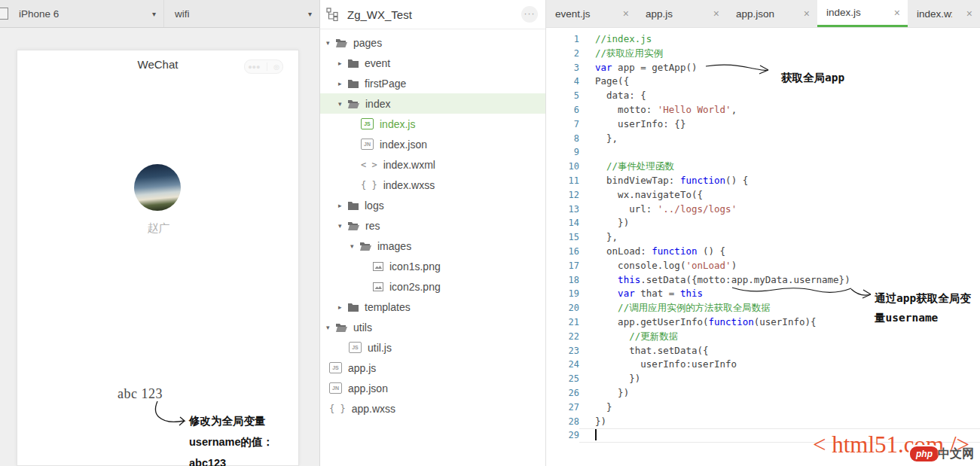  I want to click on code-line-5: 5 data: {, so click(763, 96).